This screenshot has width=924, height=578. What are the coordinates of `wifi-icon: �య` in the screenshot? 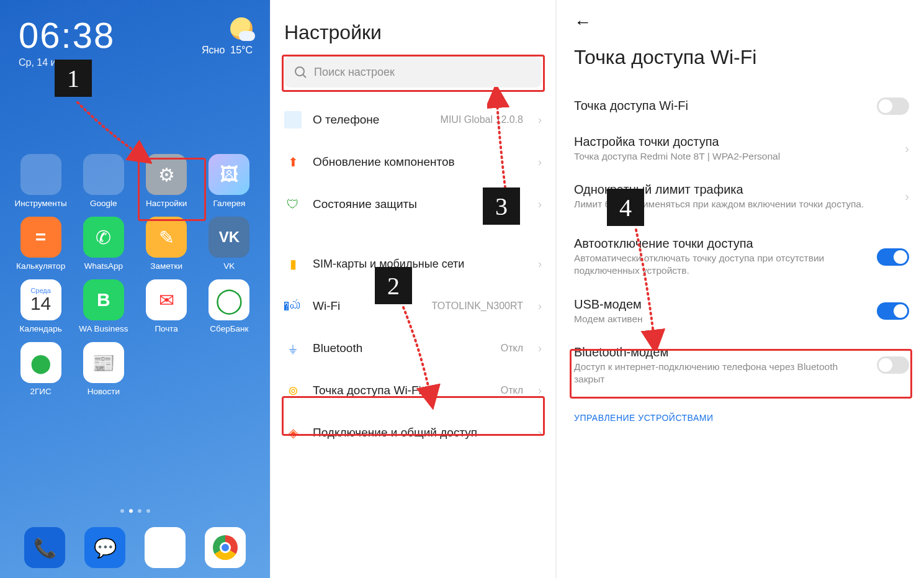 It's located at (293, 306).